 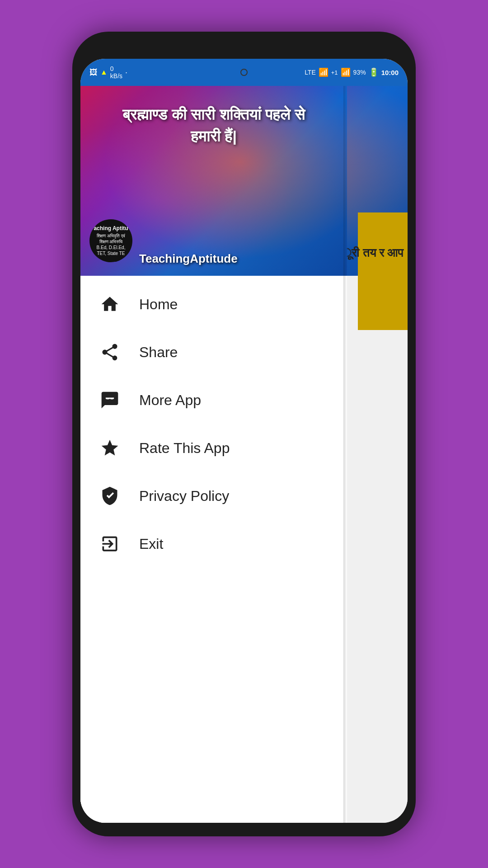 What do you see at coordinates (110, 544) in the screenshot?
I see `exit-icon` at bounding box center [110, 544].